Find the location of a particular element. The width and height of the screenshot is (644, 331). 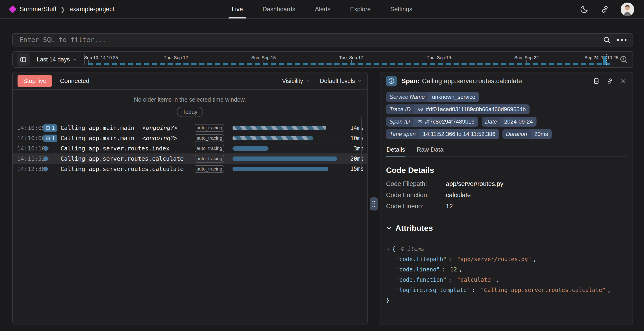

timeline-activity-sparkline is located at coordinates (349, 64).